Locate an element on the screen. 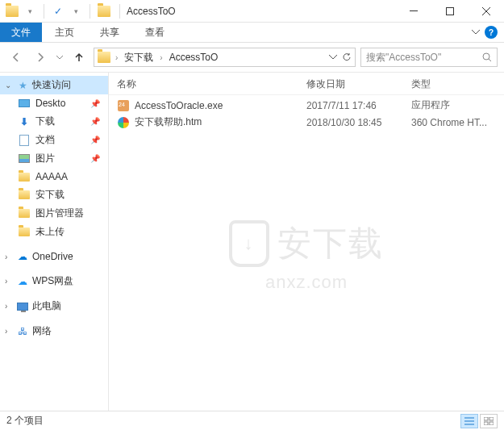  breadcrumb-segment: AccessToO is located at coordinates (194, 57).